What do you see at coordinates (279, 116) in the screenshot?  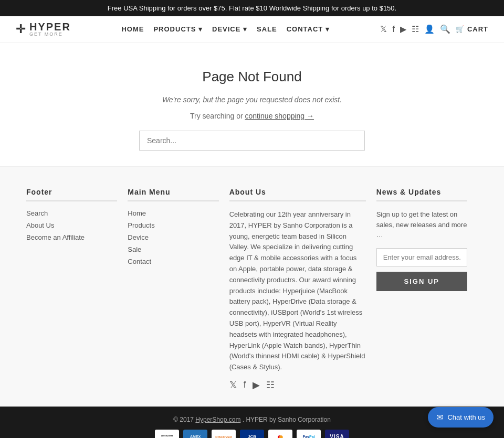 I see `continue-shopping-link: continue shopping →` at bounding box center [279, 116].